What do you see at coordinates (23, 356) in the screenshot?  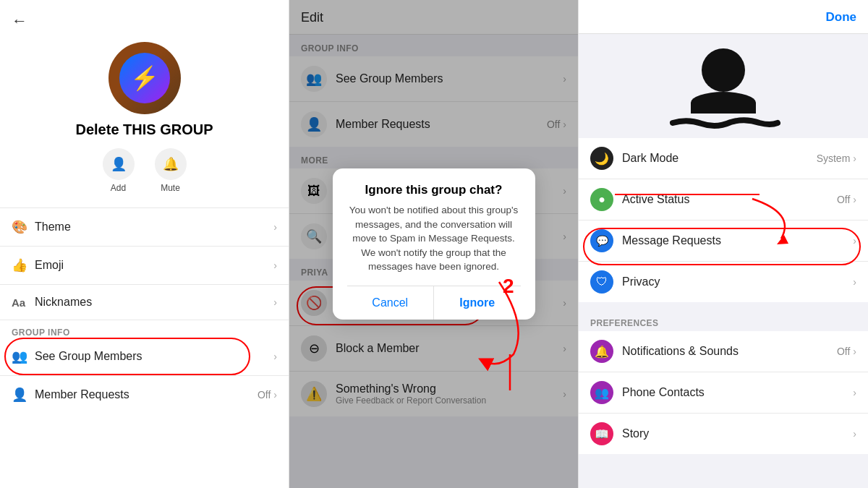 I see `group-members-icon: 👥` at bounding box center [23, 356].